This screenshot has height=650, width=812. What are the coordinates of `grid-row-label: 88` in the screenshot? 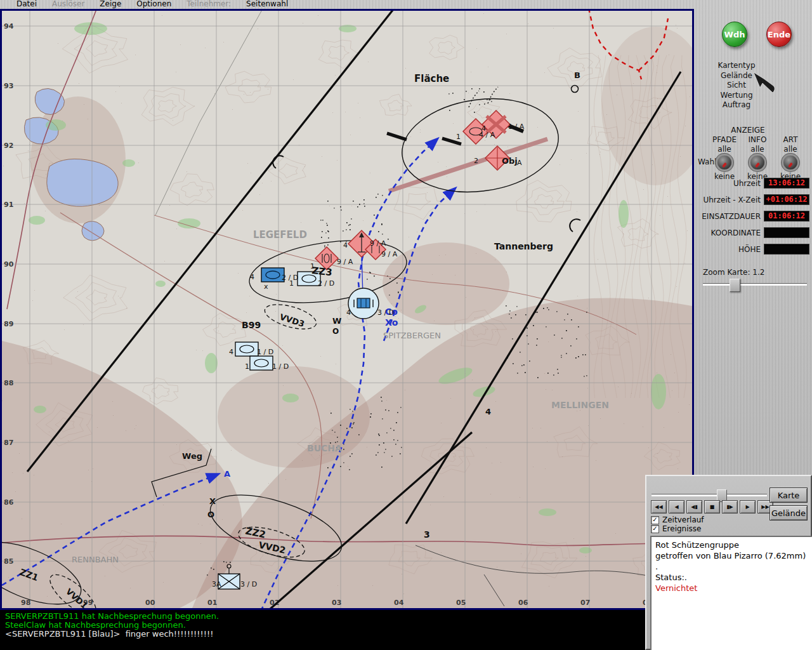 It's located at (9, 383).